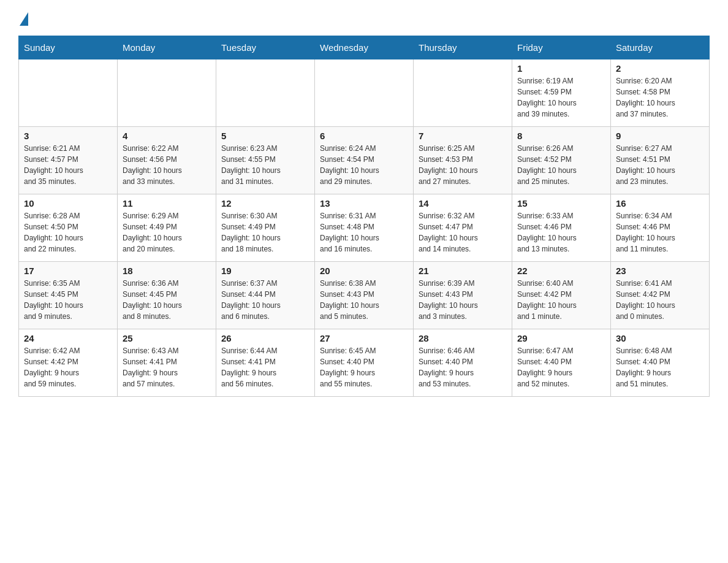 The width and height of the screenshot is (728, 563). I want to click on calendar-cell: 27Sunrise: 6:45 AMSunset: 4:40 PMDayligh…, so click(364, 363).